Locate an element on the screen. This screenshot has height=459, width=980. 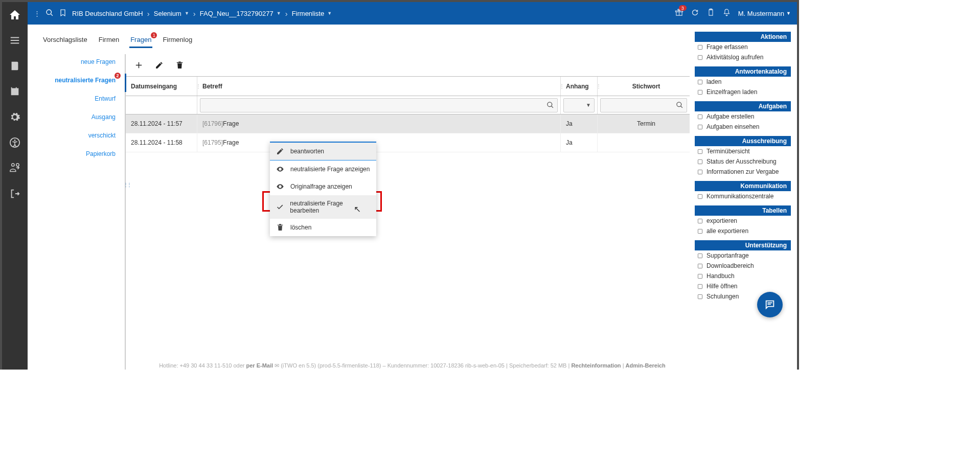
table-header: Datumseingang Betreff Anhang Stichwort is located at coordinates (408, 86).